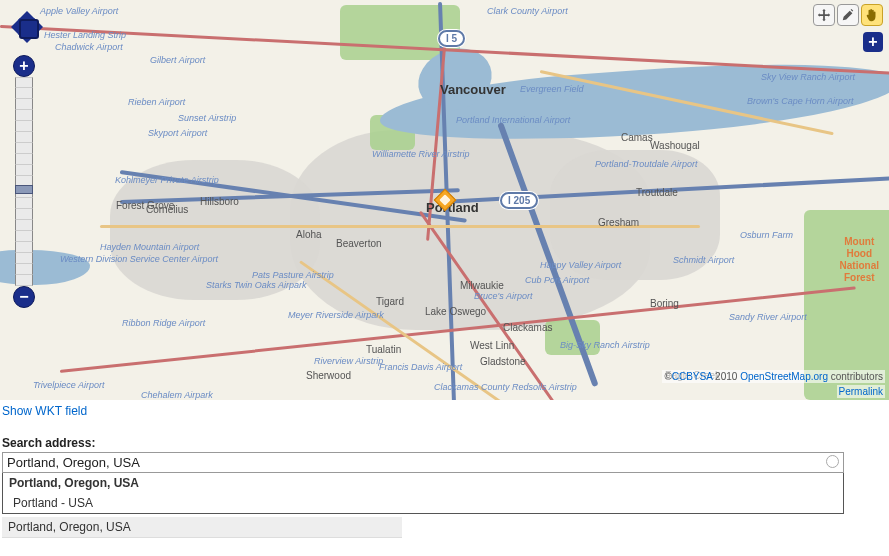  Describe the element at coordinates (207, 118) in the screenshot. I see `airport-label: Sunset Airstrip` at that location.